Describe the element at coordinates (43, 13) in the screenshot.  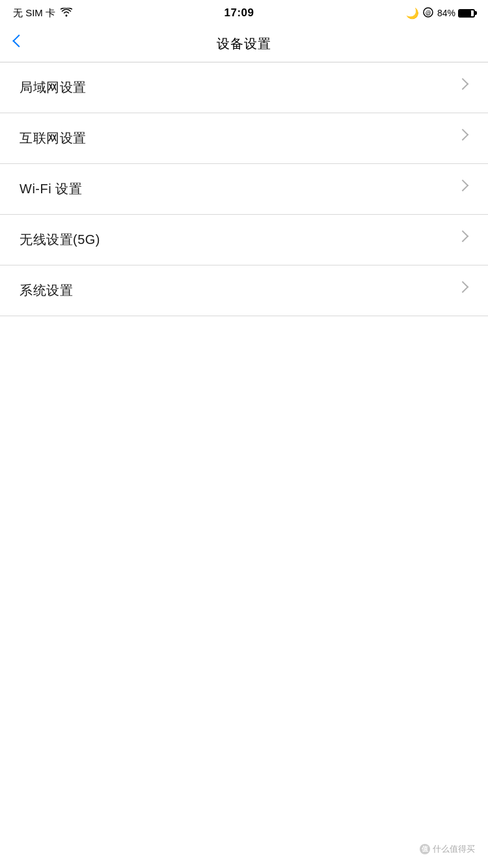
I see `status-left: 无 SIM 卡` at that location.